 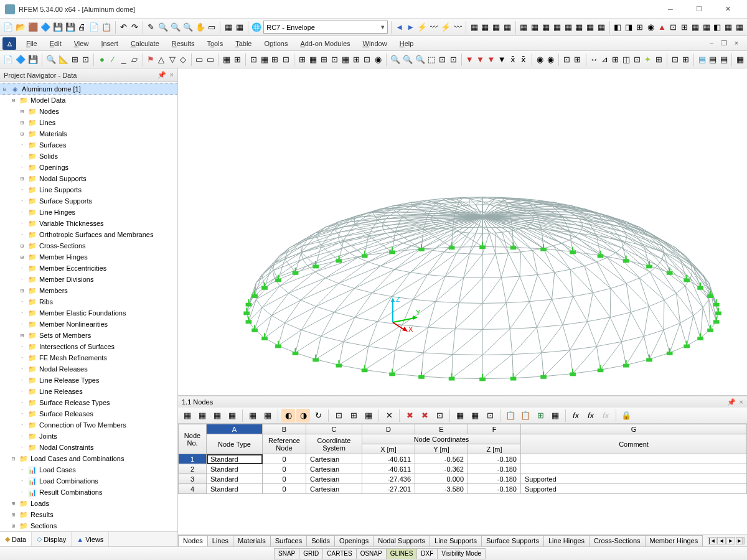 I want to click on layer1-icon: ▤, so click(x=702, y=60).